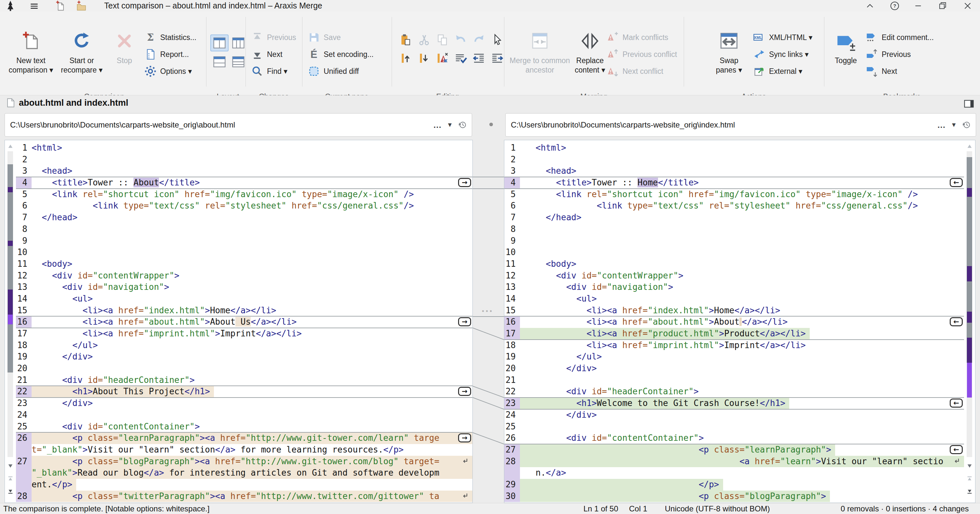 The width and height of the screenshot is (980, 514). I want to click on new-document-icon, so click(61, 6).